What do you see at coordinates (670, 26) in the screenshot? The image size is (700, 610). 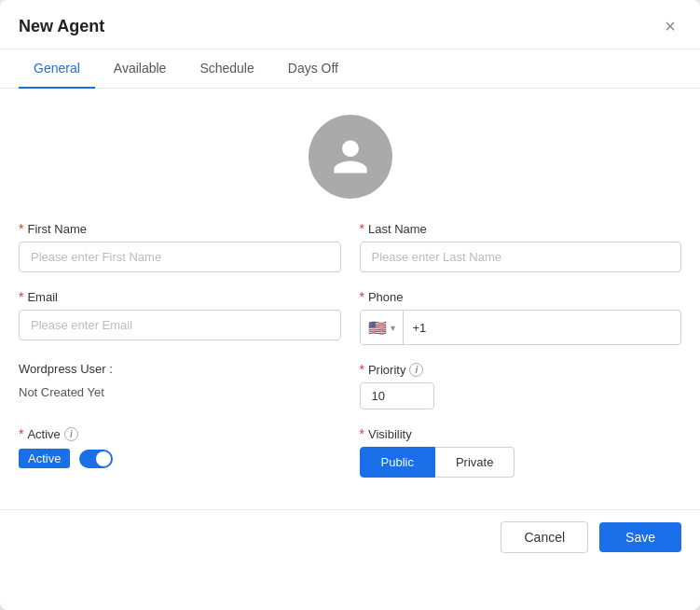 I see `close-button: ×` at bounding box center [670, 26].